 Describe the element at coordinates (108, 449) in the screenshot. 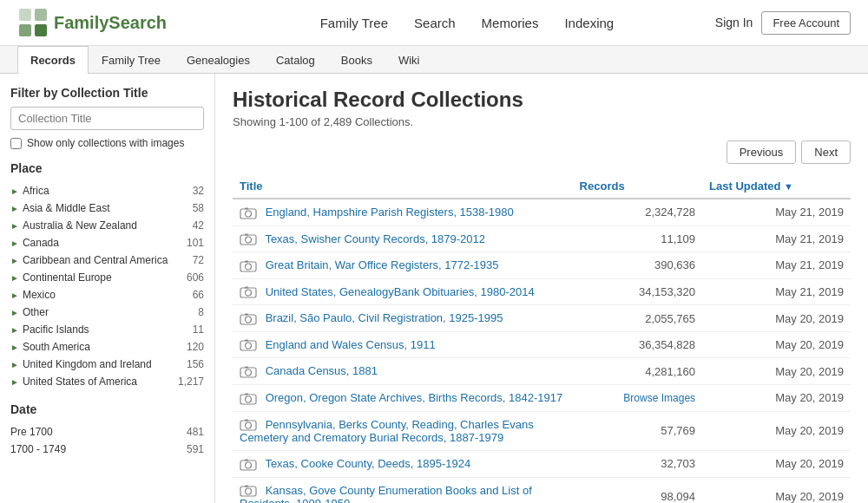

I see `date-item: 1700 - 1749 591` at that location.